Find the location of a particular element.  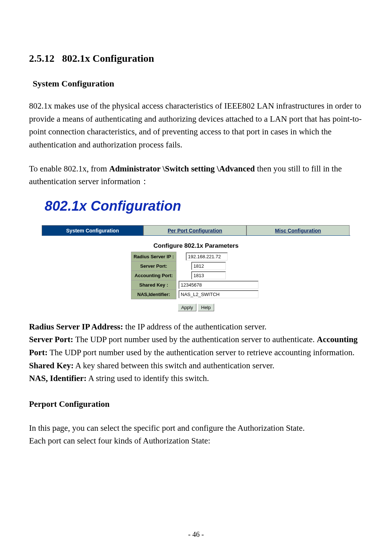

tab-bar: System Configuration Per Port Configurat… is located at coordinates (196, 230).